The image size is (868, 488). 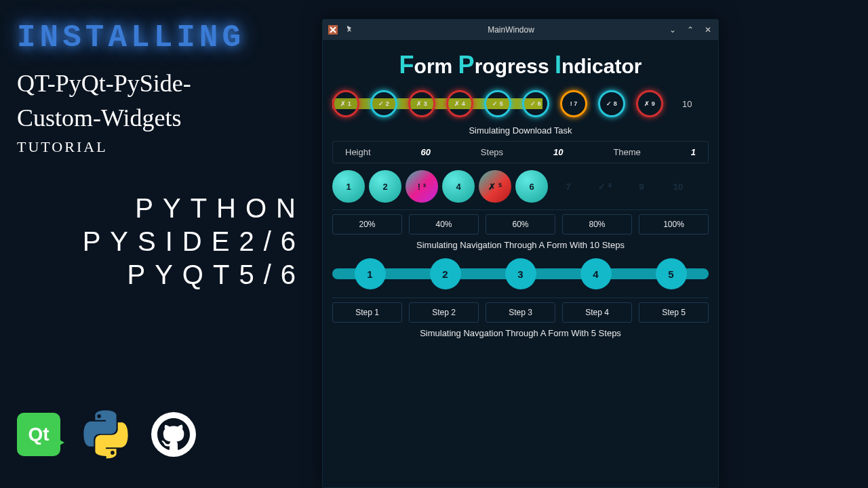 What do you see at coordinates (521, 224) in the screenshot?
I see `percent-buttons: 20%40%60%80%100%` at bounding box center [521, 224].